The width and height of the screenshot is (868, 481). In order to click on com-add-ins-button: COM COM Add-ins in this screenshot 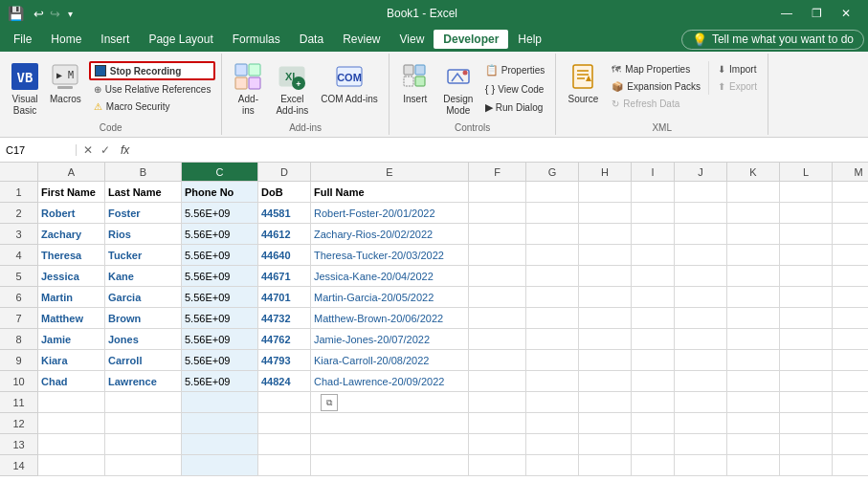, I will do `click(348, 83)`.